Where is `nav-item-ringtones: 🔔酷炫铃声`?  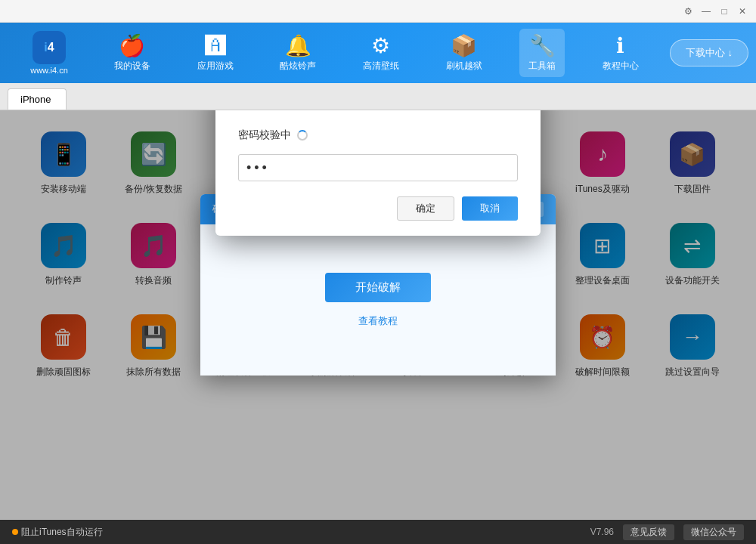 nav-item-ringtones: 🔔酷炫铃声 is located at coordinates (298, 53).